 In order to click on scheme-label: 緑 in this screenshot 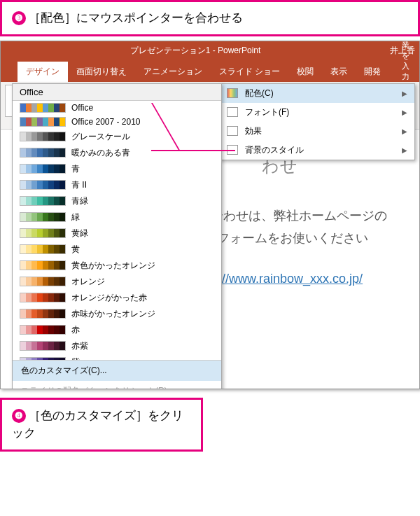, I will do `click(76, 217)`.